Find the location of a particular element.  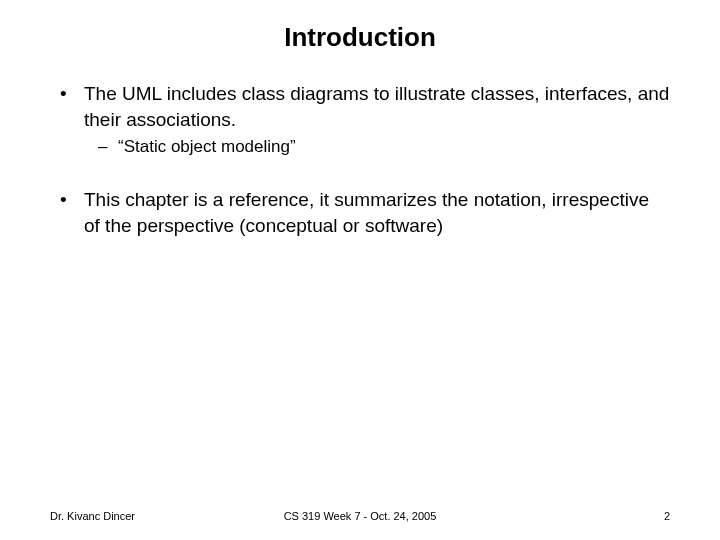

slide-title: Introduction is located at coordinates (360, 30).